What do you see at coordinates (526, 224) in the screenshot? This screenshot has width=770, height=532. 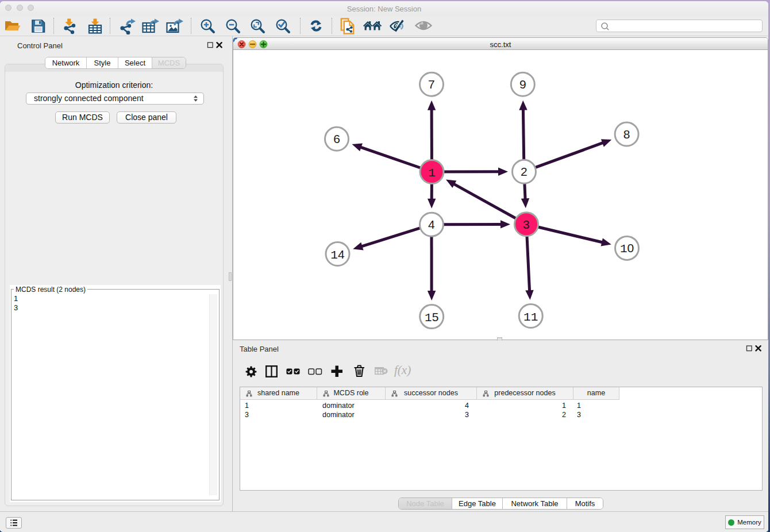 I see `svg-text: 3` at bounding box center [526, 224].